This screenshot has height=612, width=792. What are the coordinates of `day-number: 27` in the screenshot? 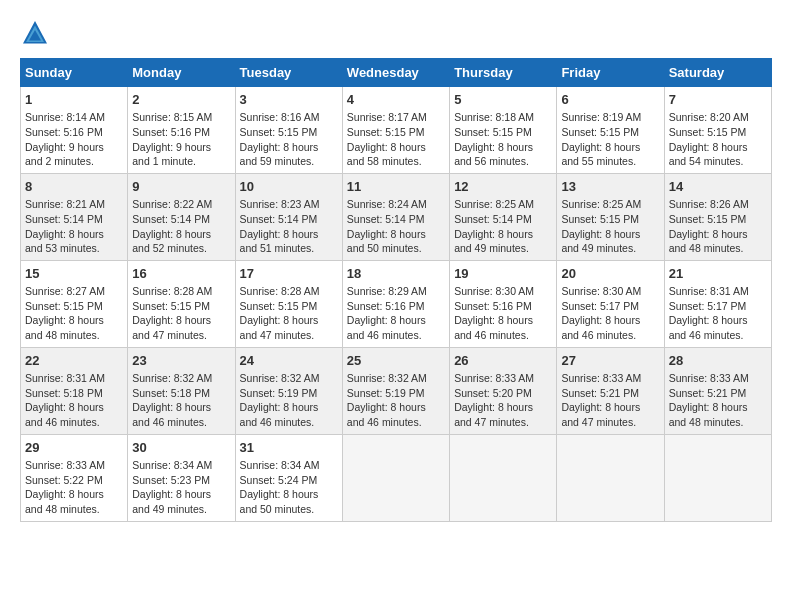 It's located at (610, 361).